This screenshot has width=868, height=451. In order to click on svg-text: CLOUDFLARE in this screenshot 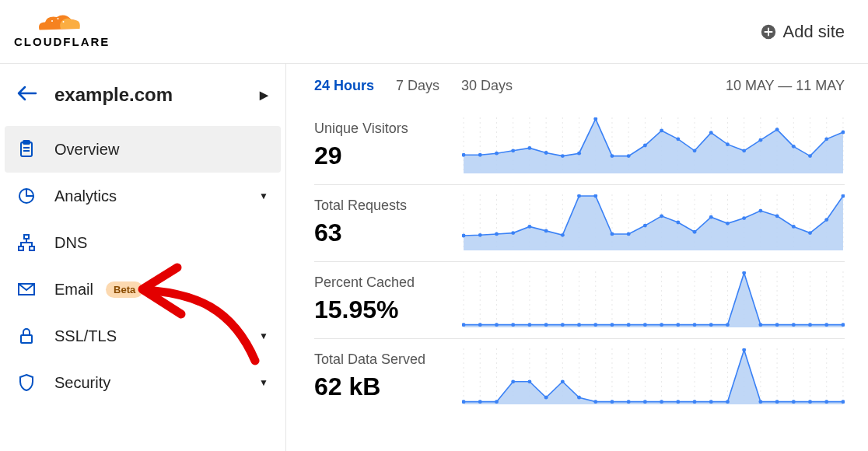, I will do `click(62, 40)`.